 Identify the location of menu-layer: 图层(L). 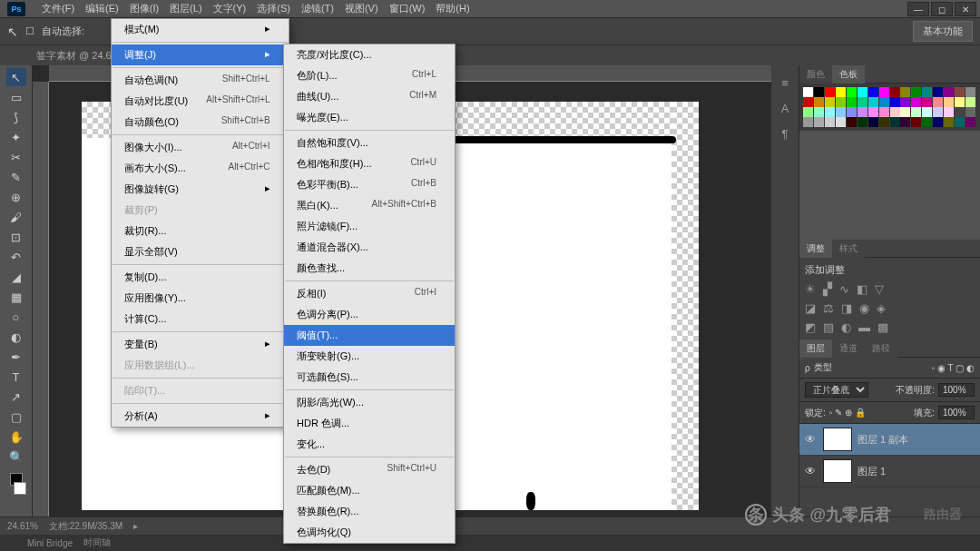
(185, 9).